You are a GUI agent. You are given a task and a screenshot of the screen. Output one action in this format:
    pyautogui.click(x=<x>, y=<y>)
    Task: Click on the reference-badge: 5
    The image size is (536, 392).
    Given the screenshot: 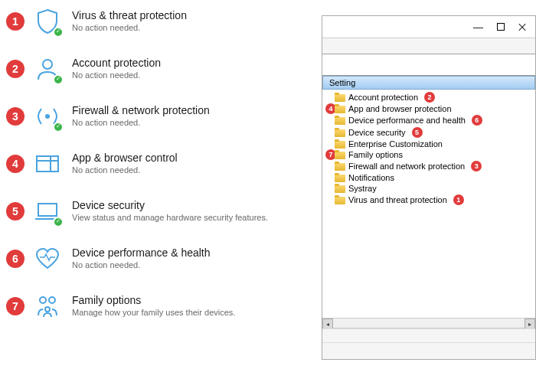 What is the action you would take?
    pyautogui.click(x=417, y=132)
    